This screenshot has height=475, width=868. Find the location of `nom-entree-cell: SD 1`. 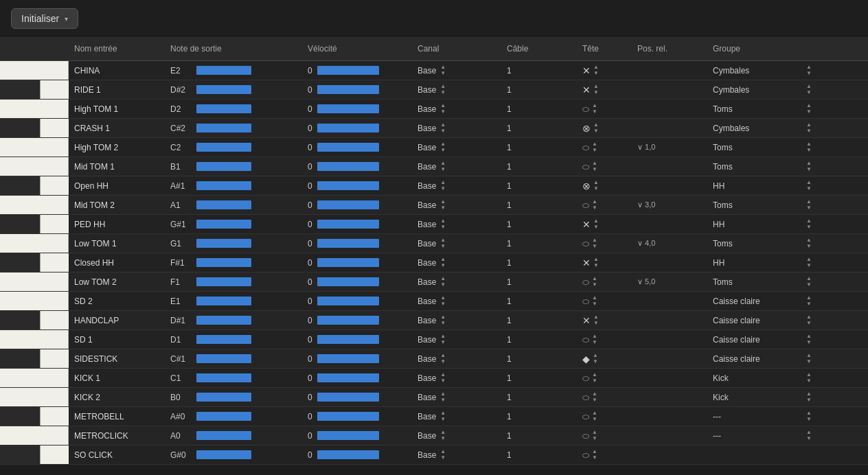

nom-entree-cell: SD 1 is located at coordinates (117, 340).